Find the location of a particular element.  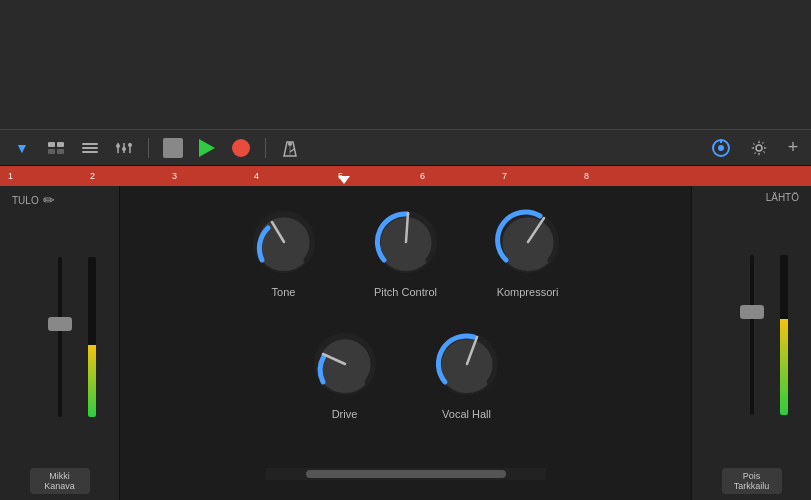

pitch-control-label: Pitch Control is located at coordinates (406, 292).